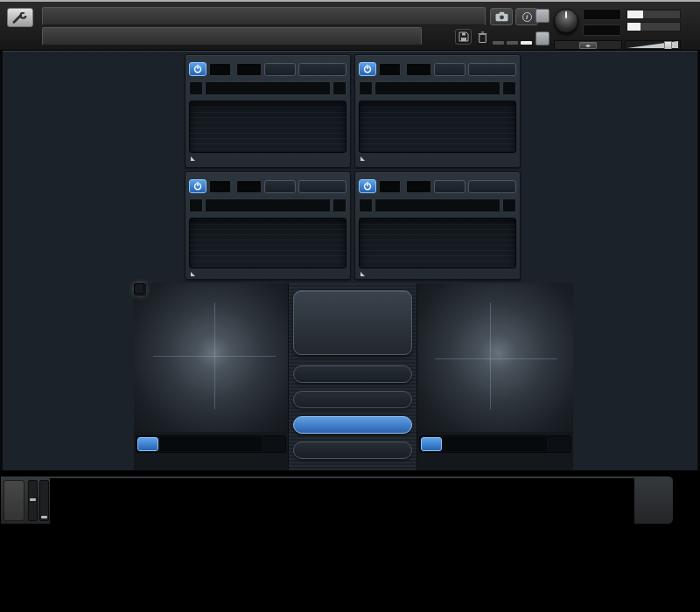  Describe the element at coordinates (464, 37) in the screenshot. I see `save-button` at that location.